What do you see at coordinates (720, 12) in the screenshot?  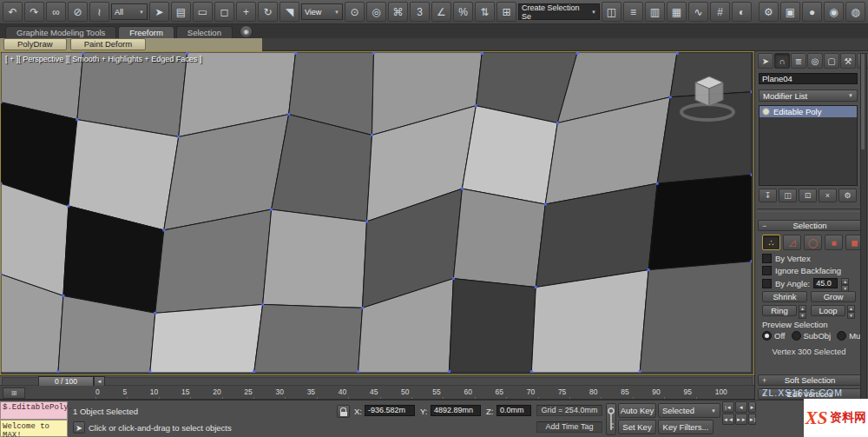 I see `schematic-view-icon: #` at bounding box center [720, 12].